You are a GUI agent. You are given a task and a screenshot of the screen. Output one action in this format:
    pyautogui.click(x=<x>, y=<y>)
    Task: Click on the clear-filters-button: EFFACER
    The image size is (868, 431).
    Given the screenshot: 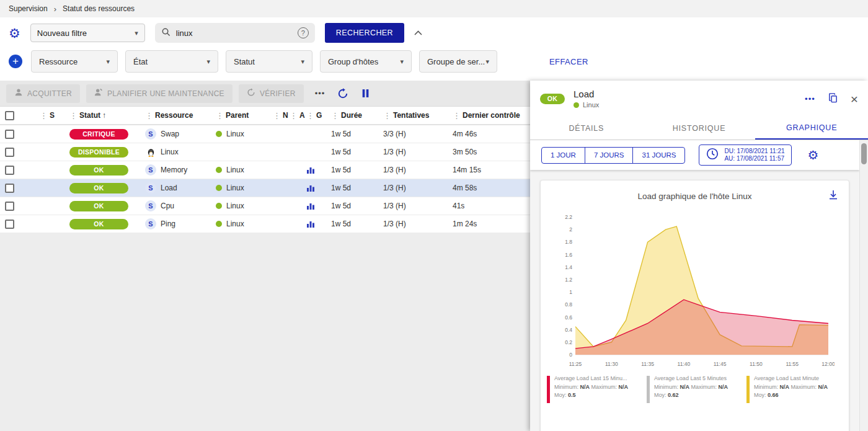 What is the action you would take?
    pyautogui.click(x=569, y=62)
    